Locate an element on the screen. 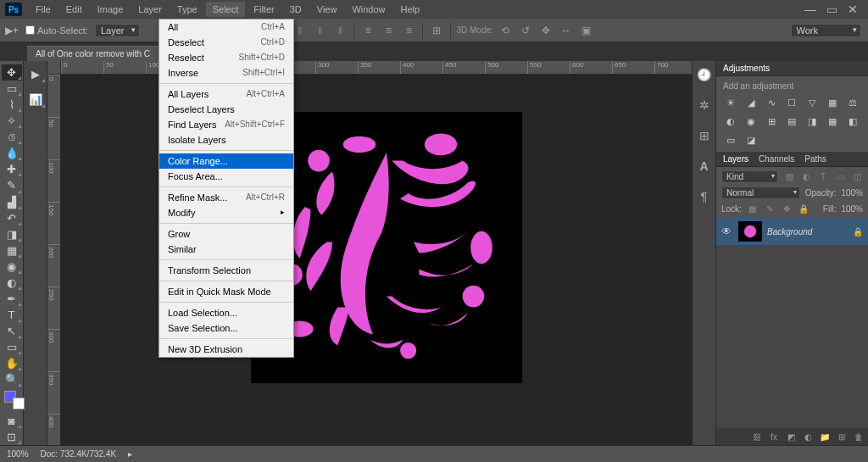  ruler-horizontal: 0501001502002503003504004505005506006507… is located at coordinates (376, 68).